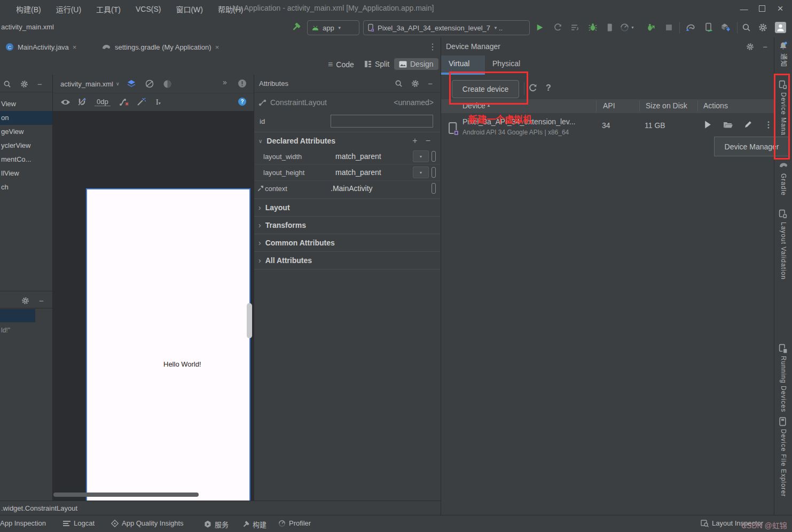 This screenshot has height=532, width=792. I want to click on xml-breadcrumb: .widget.ConstraintLayout, so click(40, 508).